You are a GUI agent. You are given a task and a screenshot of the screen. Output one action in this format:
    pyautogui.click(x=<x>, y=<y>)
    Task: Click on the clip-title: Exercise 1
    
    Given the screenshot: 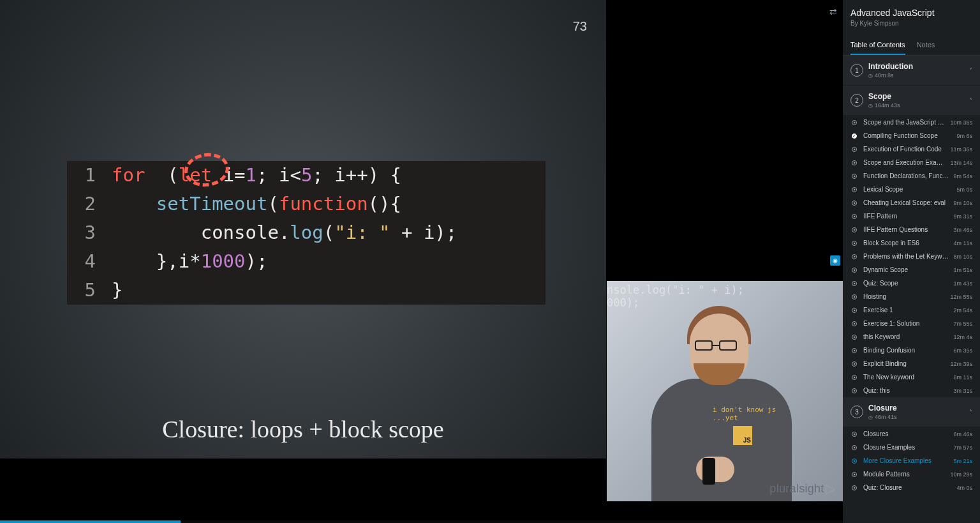 What is the action you would take?
    pyautogui.click(x=906, y=310)
    